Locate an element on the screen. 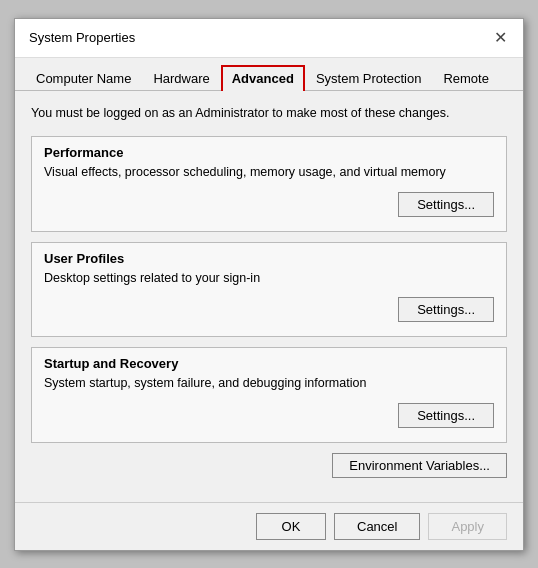 This screenshot has height=568, width=538. startup-recovery-btn-row: Settings... is located at coordinates (269, 416).